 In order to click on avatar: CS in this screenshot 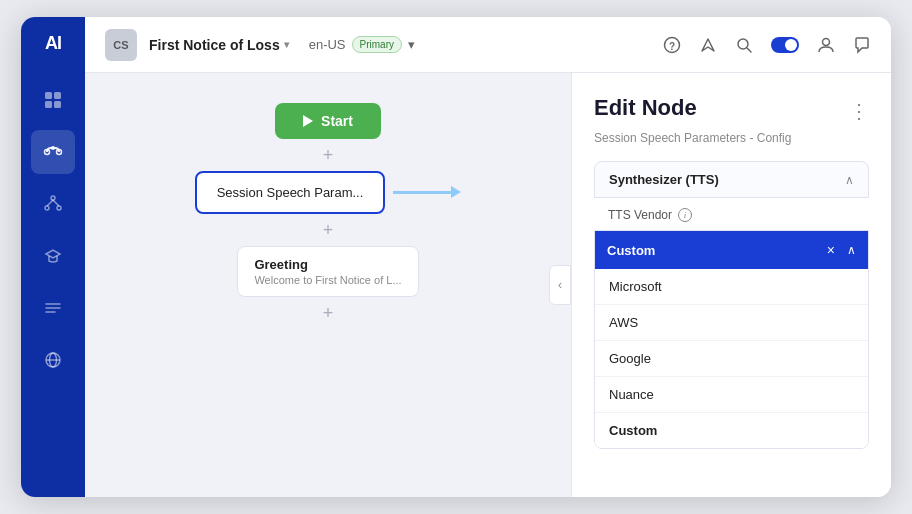, I will do `click(121, 45)`.